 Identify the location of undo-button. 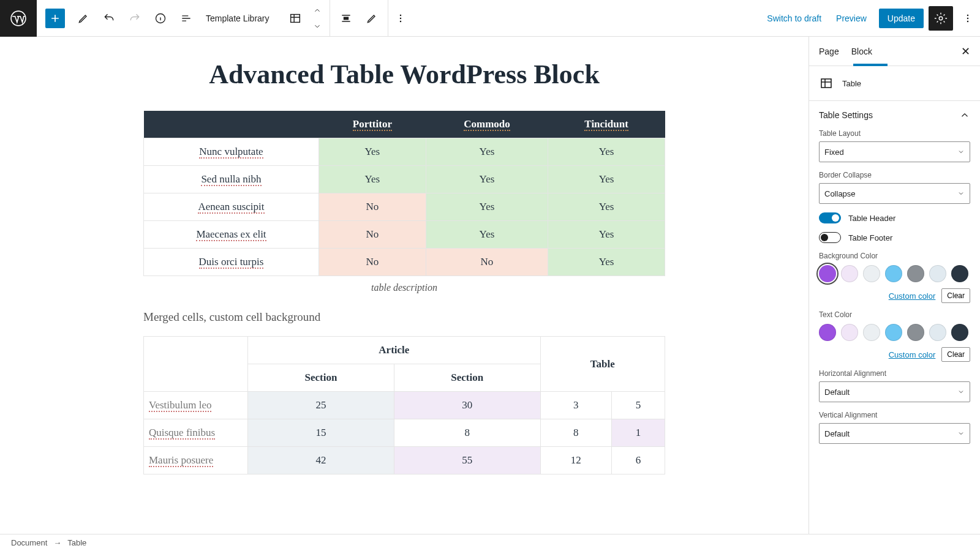
(109, 18).